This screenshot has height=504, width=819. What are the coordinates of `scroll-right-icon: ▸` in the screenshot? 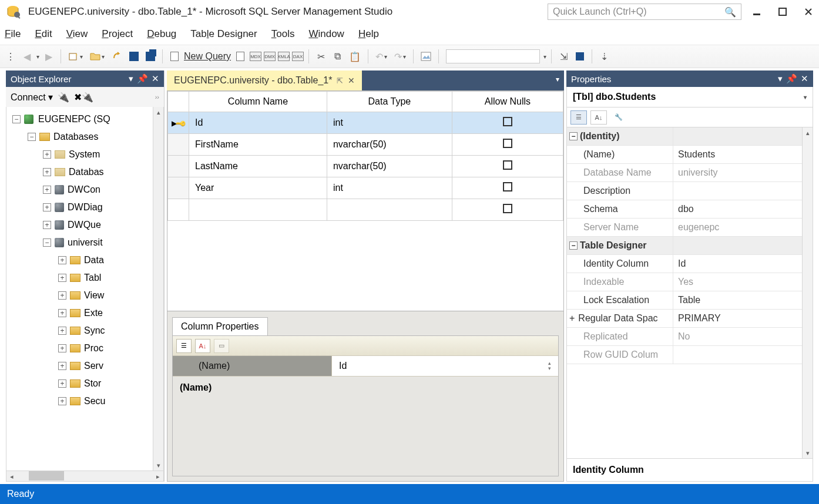 It's located at (158, 476).